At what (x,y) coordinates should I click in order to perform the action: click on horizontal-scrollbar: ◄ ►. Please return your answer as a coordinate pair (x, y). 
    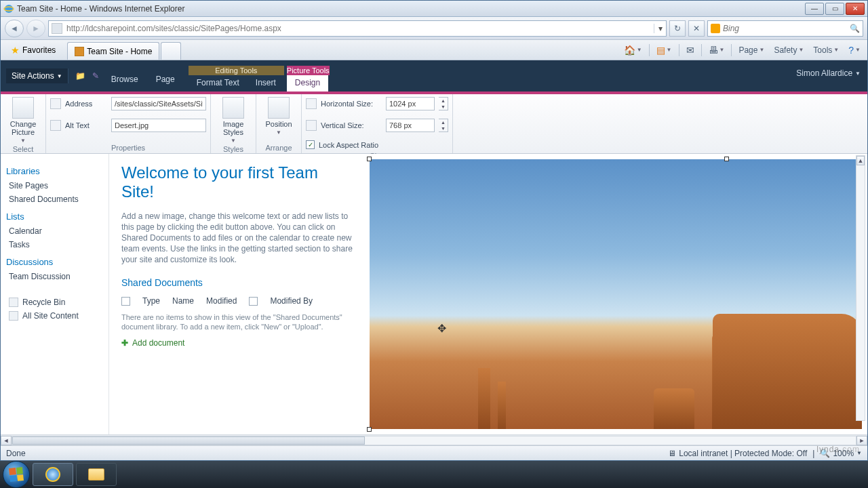
    Looking at the image, I should click on (434, 440).